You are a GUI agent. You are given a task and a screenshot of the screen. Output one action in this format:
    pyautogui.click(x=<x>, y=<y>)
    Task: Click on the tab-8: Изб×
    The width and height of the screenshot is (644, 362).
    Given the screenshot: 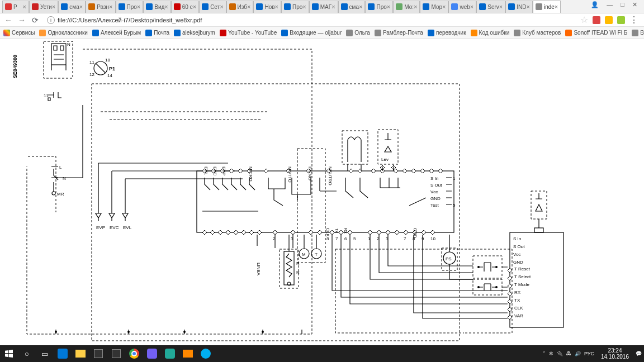 What is the action you would take?
    pyautogui.click(x=240, y=7)
    